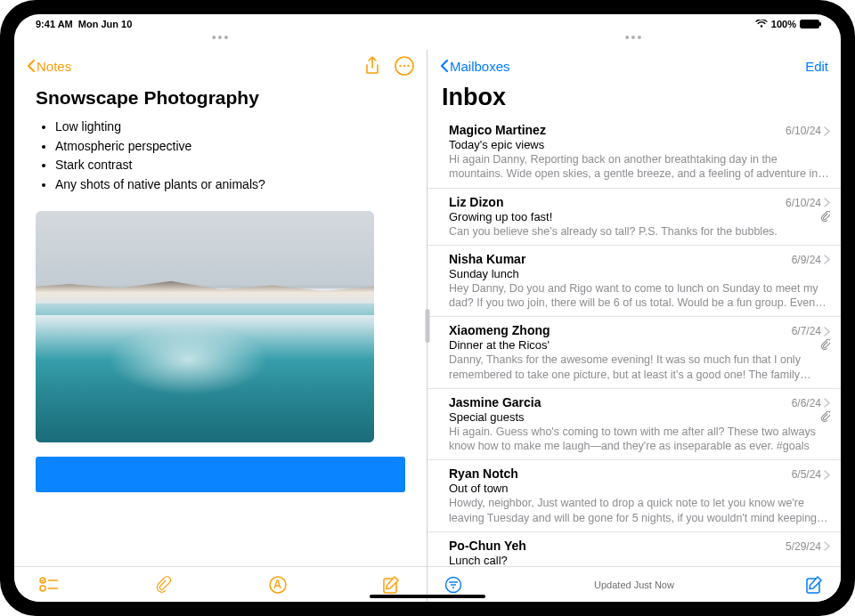 The width and height of the screenshot is (855, 616). What do you see at coordinates (639, 231) in the screenshot?
I see `message-preview: Can you believe she's already so tall? P…` at bounding box center [639, 231].